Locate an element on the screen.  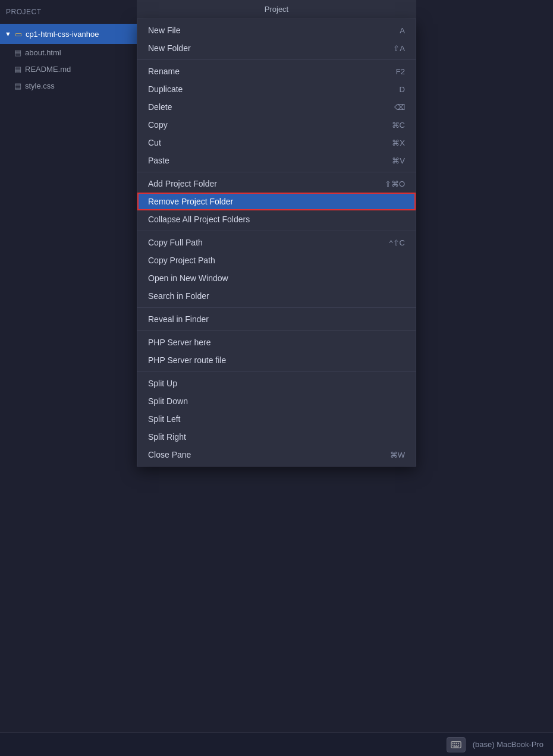
menu-section-project: Add Project Folder ⇧⌘O Remove Project Fo… is located at coordinates (276, 202).